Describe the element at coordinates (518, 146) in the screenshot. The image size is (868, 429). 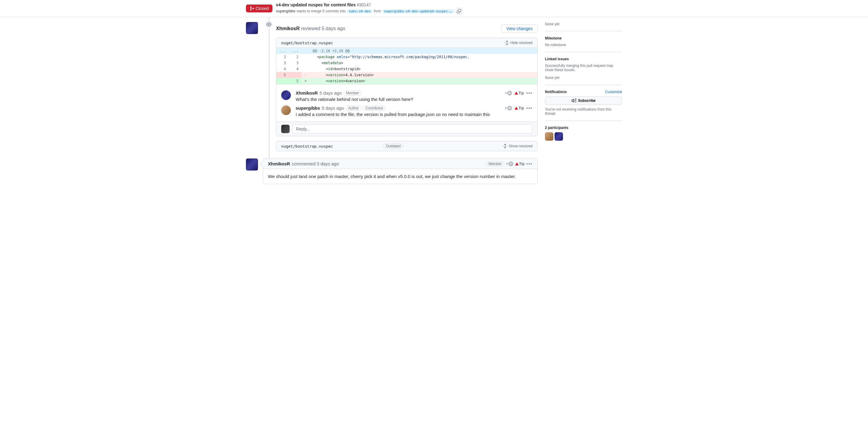
I see `show-resolved-toggle: Show resolved` at that location.